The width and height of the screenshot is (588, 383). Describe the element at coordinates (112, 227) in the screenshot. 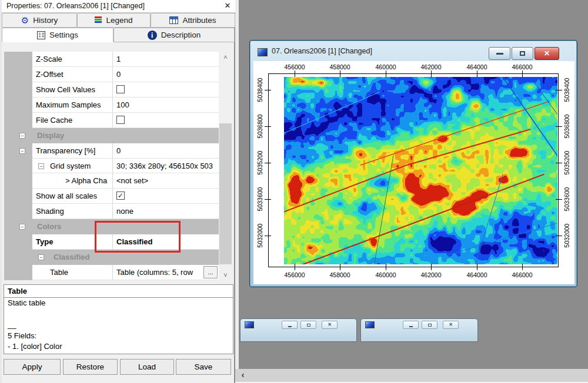

I see `group-row-colors: Colors−` at that location.